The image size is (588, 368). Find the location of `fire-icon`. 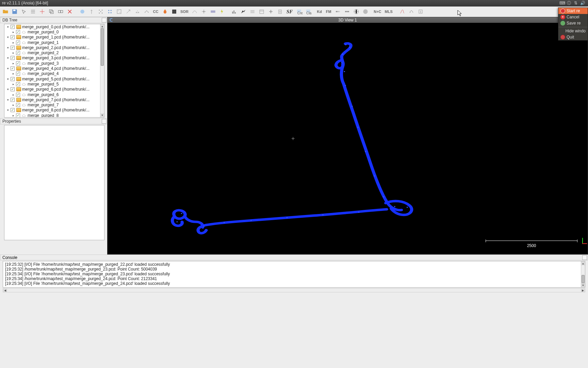

fire-icon is located at coordinates (165, 12).